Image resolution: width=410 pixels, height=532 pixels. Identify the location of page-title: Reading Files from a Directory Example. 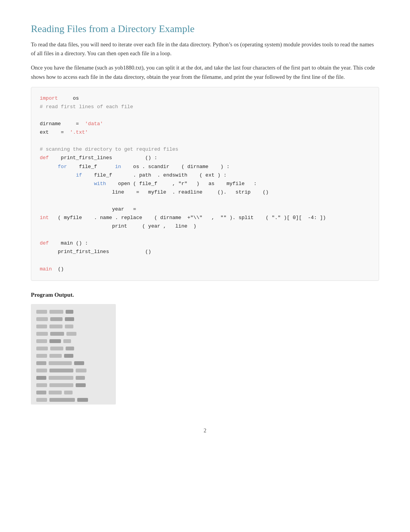
(205, 29).